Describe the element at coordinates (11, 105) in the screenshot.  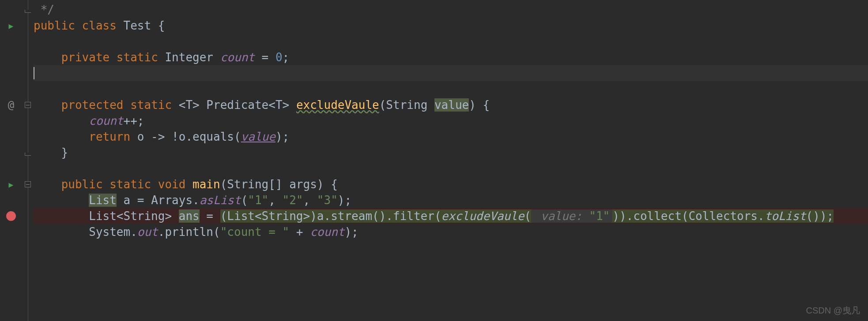
I see `annotation-gutter-icon: @` at that location.